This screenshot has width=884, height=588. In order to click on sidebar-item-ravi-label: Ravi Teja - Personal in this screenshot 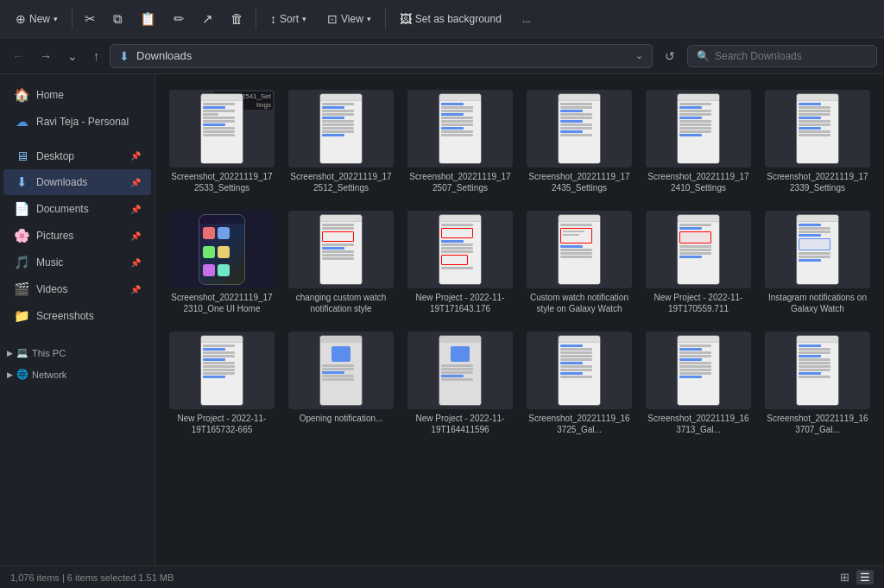, I will do `click(88, 122)`.